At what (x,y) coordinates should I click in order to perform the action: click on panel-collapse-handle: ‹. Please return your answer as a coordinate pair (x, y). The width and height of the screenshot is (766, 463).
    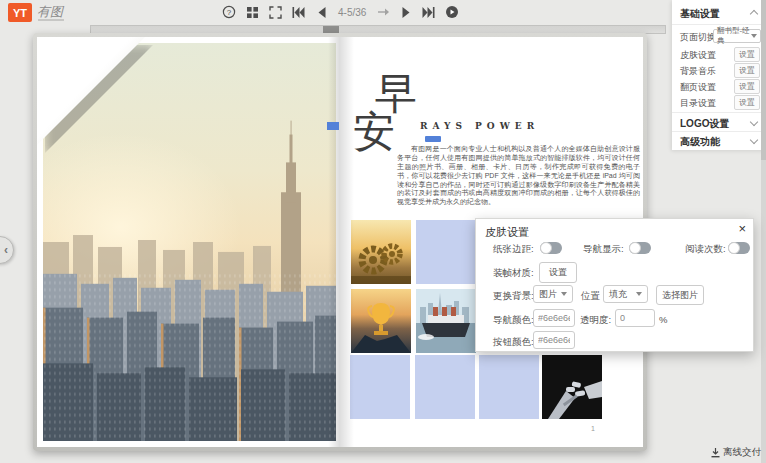
    Looking at the image, I should click on (7, 250).